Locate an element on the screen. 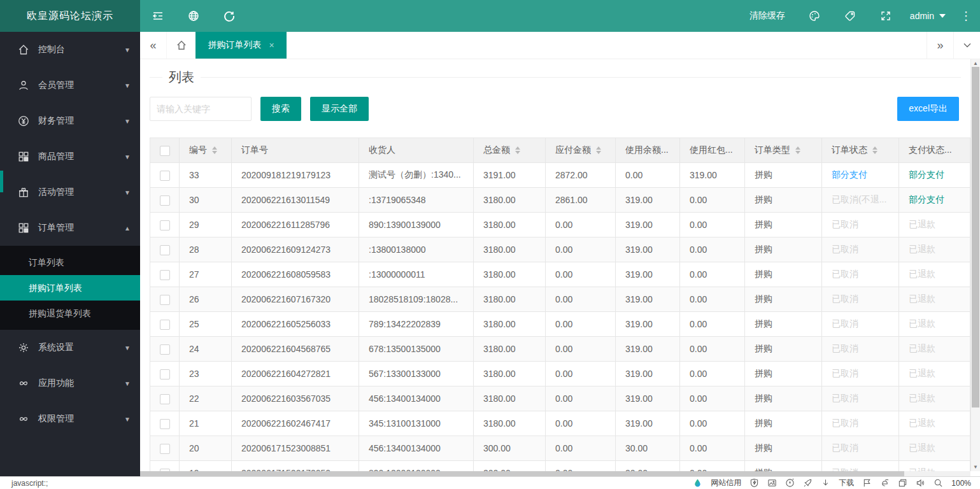  shield-icon is located at coordinates (754, 483).